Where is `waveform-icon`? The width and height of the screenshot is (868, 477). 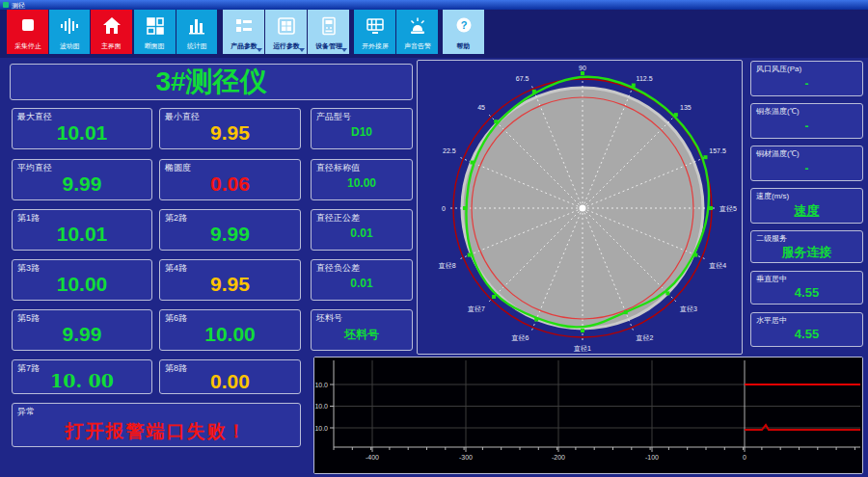 waveform-icon is located at coordinates (69, 25).